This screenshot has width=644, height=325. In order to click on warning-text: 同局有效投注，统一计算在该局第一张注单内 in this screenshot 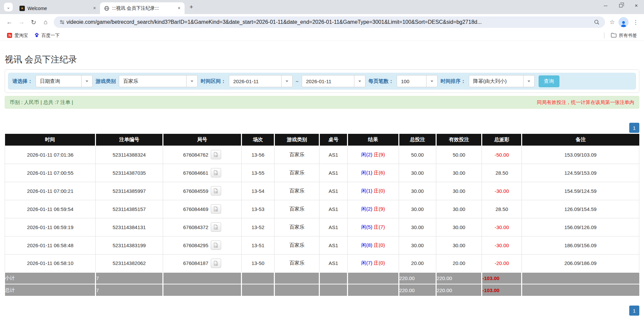, I will do `click(586, 103)`.